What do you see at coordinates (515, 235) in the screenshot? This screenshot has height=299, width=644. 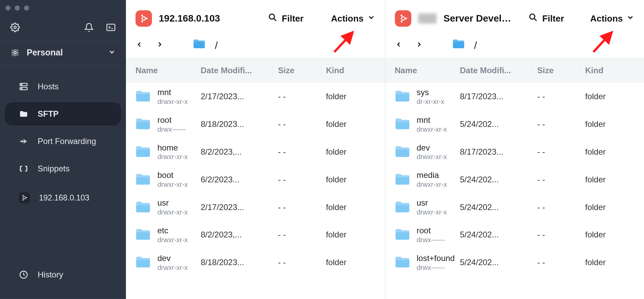 I see `table-row: rootdrwx------5/24/202...- -folder` at bounding box center [515, 235].